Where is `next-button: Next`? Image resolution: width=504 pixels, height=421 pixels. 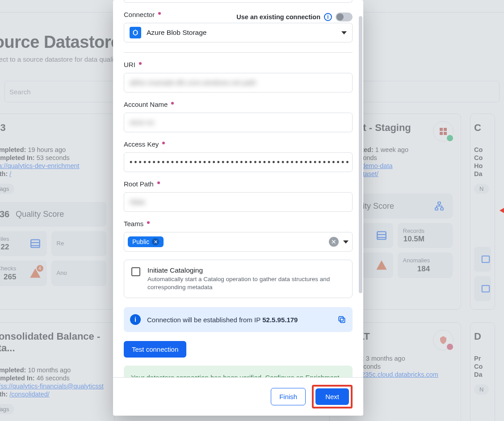
next-button: Next is located at coordinates (332, 397).